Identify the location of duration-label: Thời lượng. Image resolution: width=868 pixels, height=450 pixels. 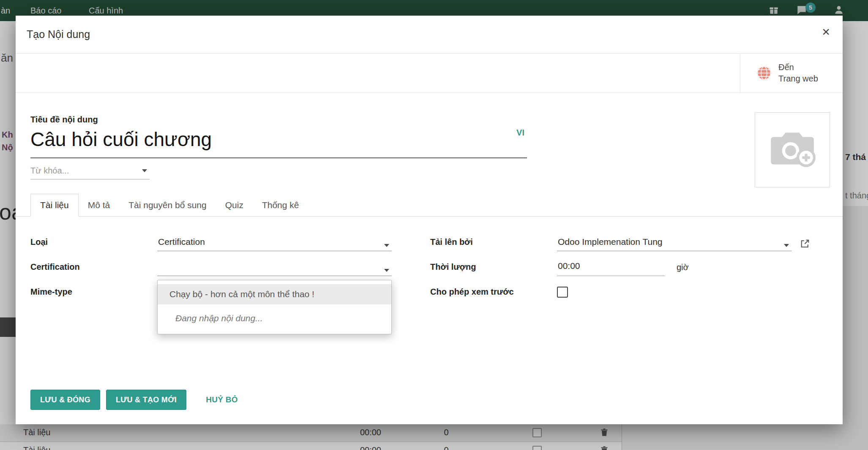
(494, 266).